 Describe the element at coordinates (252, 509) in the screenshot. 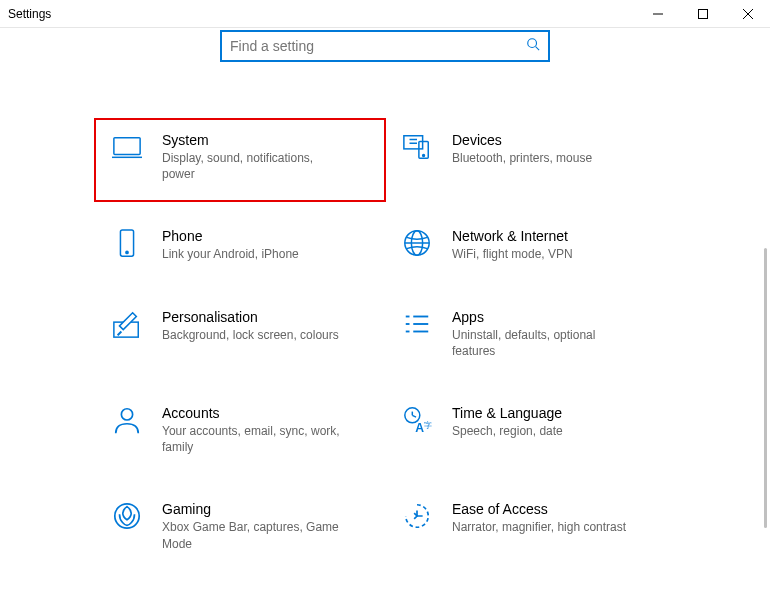

I see `category-title: Gaming` at that location.